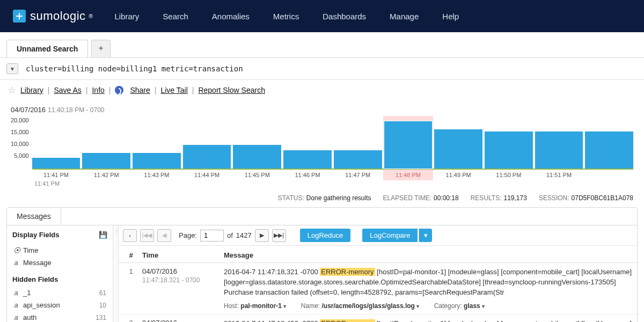 The width and height of the screenshot is (644, 322). What do you see at coordinates (322, 45) in the screenshot?
I see `search-tabs-row: Unnamed Search +` at bounding box center [322, 45].